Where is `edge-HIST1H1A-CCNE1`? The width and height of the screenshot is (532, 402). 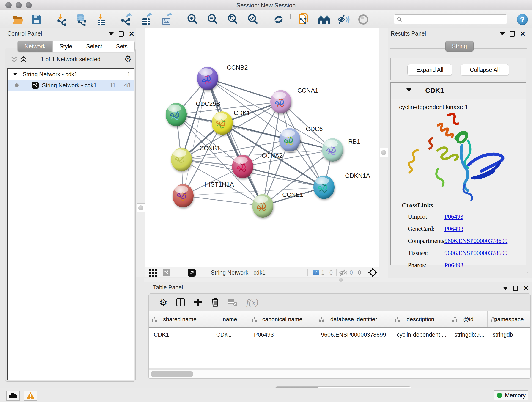
edge-HIST1H1A-CCNE1 is located at coordinates (223, 201).